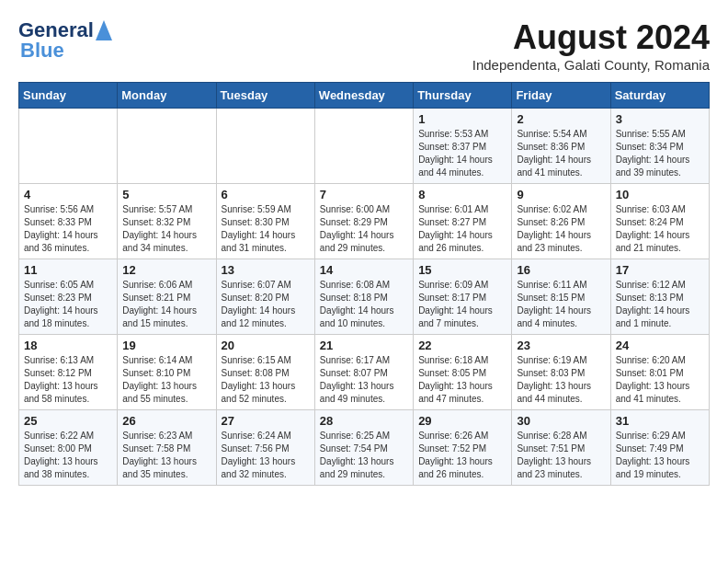 The width and height of the screenshot is (728, 563). I want to click on day-info: Sunrise: 6:28 AMSunset: 7:51 PMDaylight:…, so click(561, 455).